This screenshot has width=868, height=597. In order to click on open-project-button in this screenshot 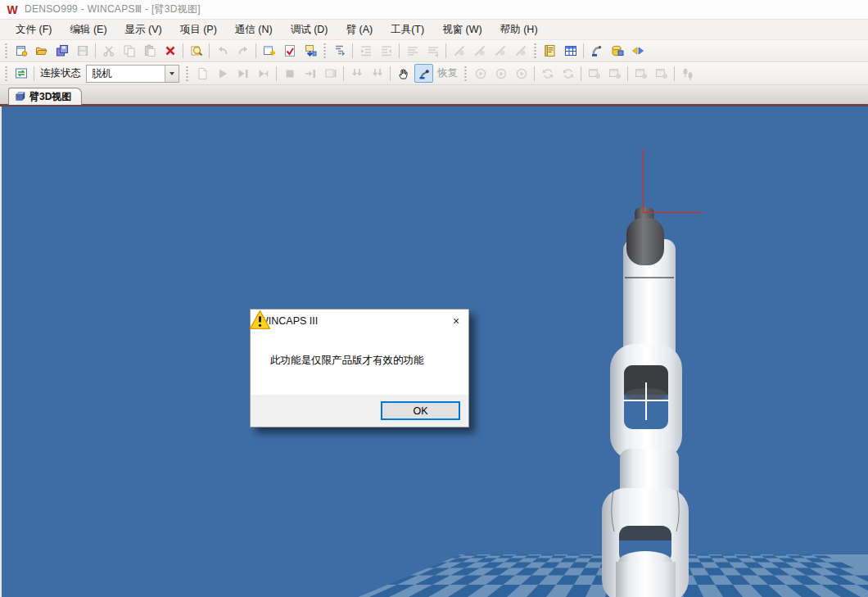, I will do `click(41, 51)`.